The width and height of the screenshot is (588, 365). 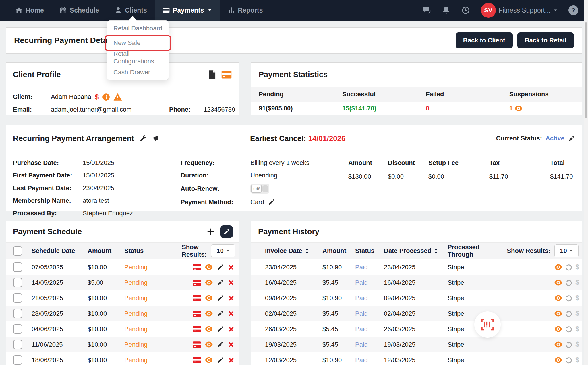 I want to click on tools-icon, so click(x=143, y=138).